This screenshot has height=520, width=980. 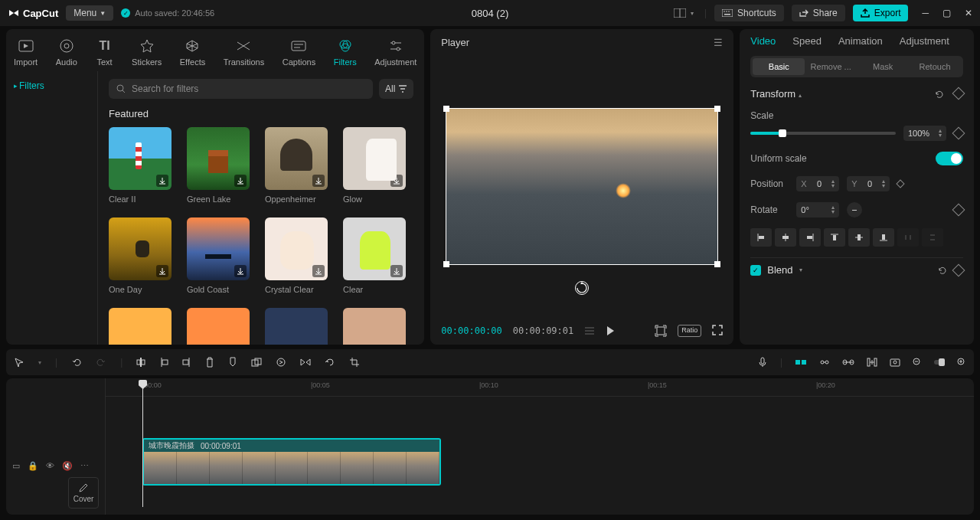 What do you see at coordinates (52, 86) in the screenshot?
I see `filters-category: ▸Filters` at bounding box center [52, 86].